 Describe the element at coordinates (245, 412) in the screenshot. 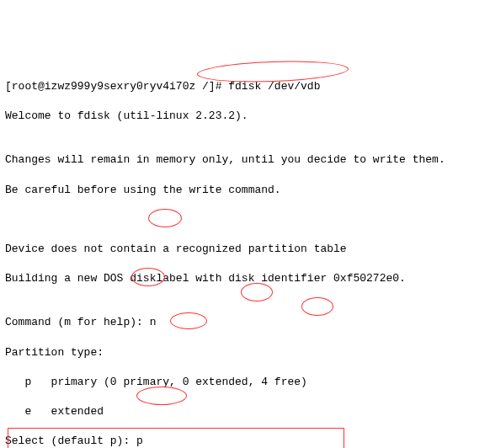

I see `output-line: e extended` at that location.